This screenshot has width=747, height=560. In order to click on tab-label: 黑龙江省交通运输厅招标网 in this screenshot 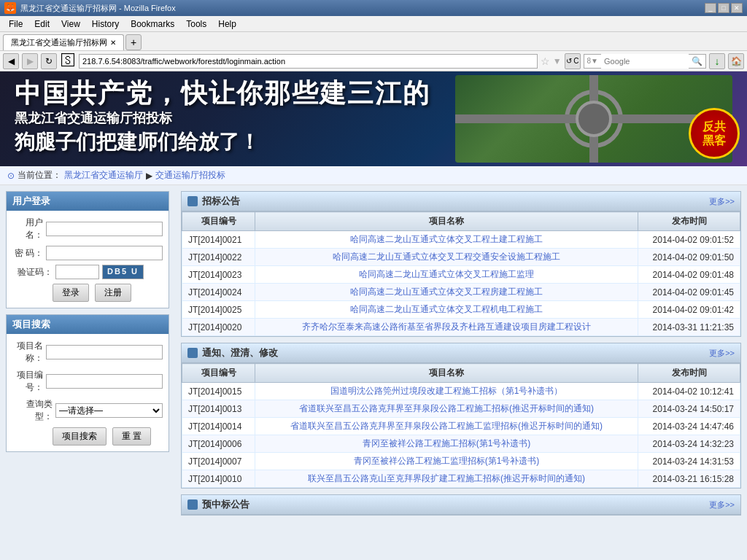, I will do `click(59, 42)`.